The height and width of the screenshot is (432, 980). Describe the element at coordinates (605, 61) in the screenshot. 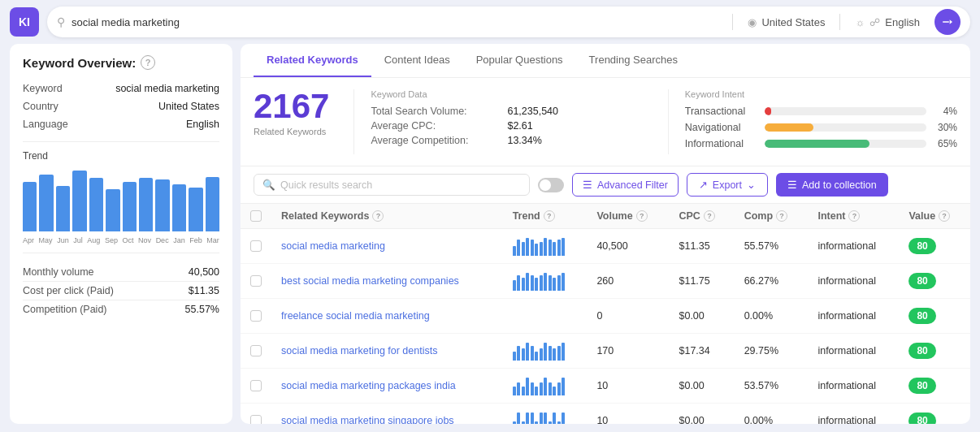

I see `tab-bar: Related Keywords Content Ideas Popular Q…` at that location.